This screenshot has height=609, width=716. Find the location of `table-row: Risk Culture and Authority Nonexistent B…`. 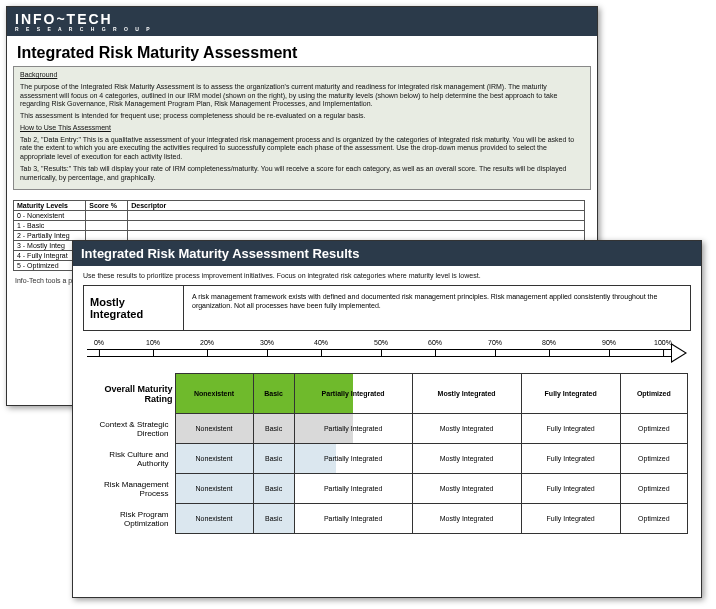

table-row: Risk Culture and Authority Nonexistent B… is located at coordinates (386, 459).